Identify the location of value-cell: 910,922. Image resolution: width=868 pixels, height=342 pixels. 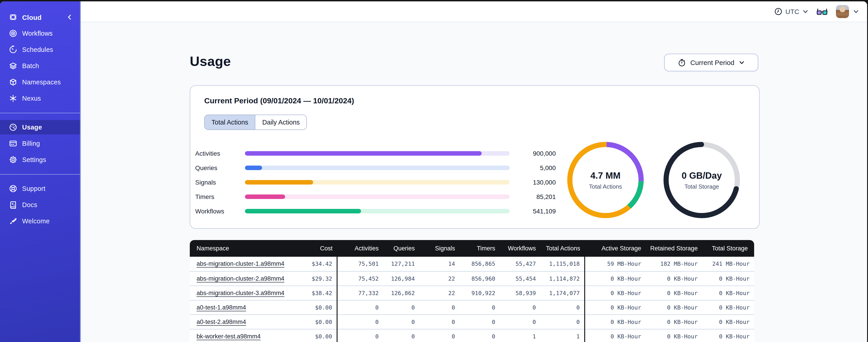
(480, 293).